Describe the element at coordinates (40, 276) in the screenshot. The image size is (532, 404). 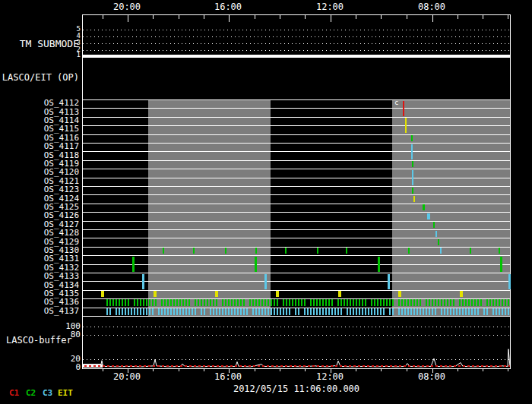
I see `row-label: OS_4133` at that location.